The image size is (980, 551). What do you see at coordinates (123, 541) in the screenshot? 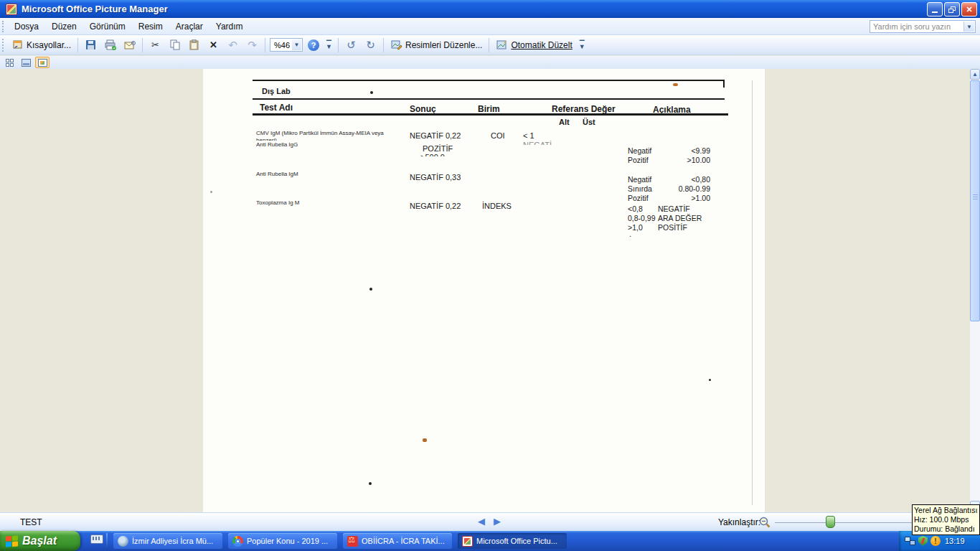
I see `browser-window-icon` at bounding box center [123, 541].